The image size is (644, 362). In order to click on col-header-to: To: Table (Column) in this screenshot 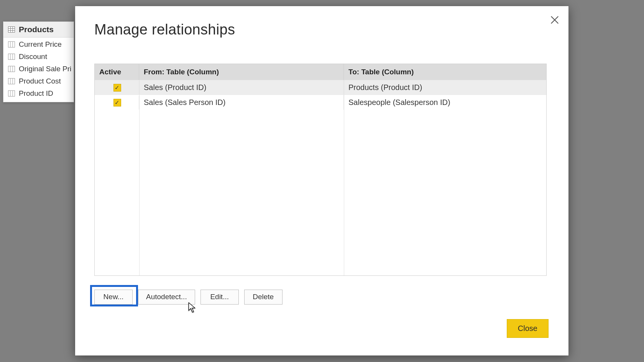, I will do `click(445, 72)`.